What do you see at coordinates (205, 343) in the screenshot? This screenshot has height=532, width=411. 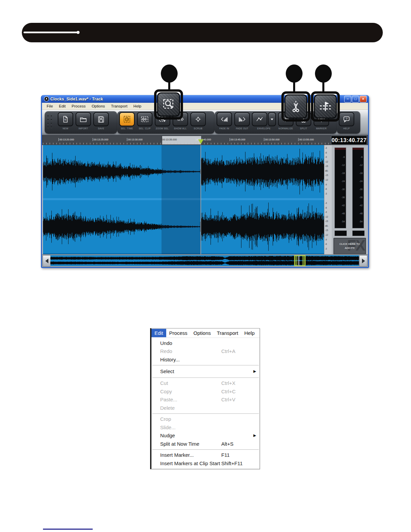 I see `menu-item-undo: Undo` at bounding box center [205, 343].